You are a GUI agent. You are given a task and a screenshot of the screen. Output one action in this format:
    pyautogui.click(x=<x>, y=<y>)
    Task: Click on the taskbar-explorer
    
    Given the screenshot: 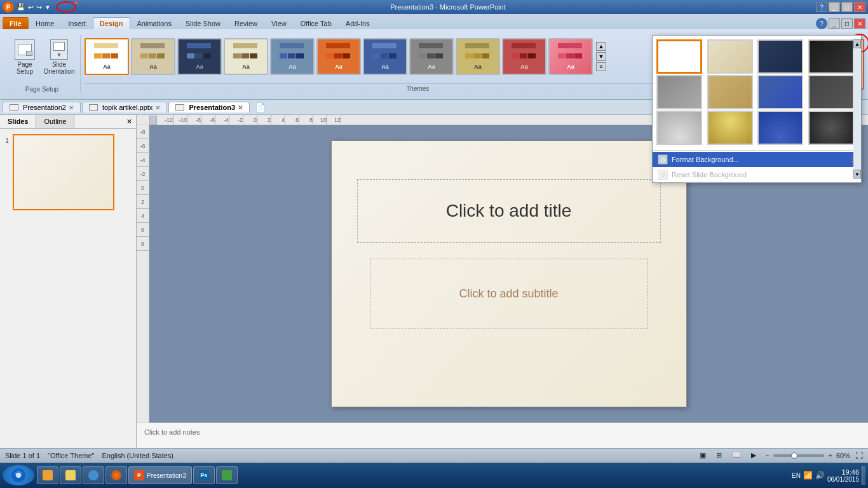 What is the action you would take?
    pyautogui.click(x=48, y=475)
    